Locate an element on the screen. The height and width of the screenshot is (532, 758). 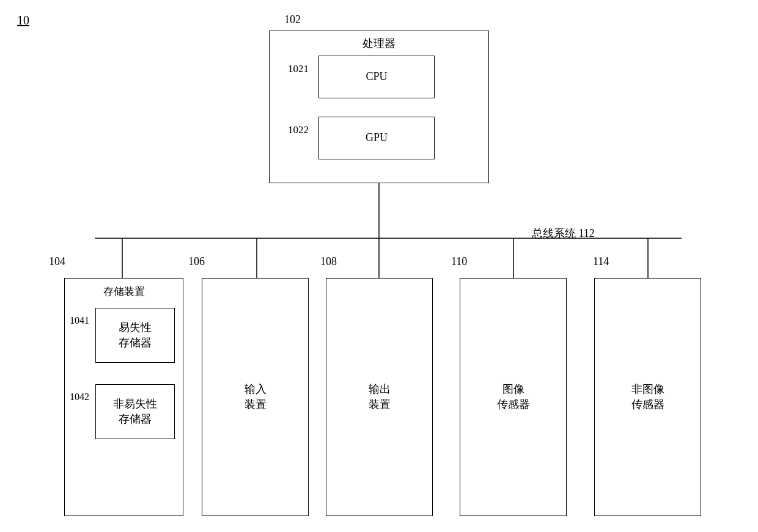
input-id-label: 106 is located at coordinates (197, 261).